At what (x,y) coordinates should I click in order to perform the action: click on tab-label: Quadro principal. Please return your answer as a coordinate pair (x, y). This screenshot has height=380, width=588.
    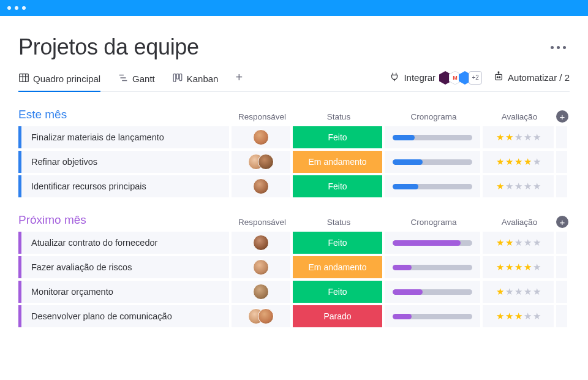
    Looking at the image, I should click on (67, 78).